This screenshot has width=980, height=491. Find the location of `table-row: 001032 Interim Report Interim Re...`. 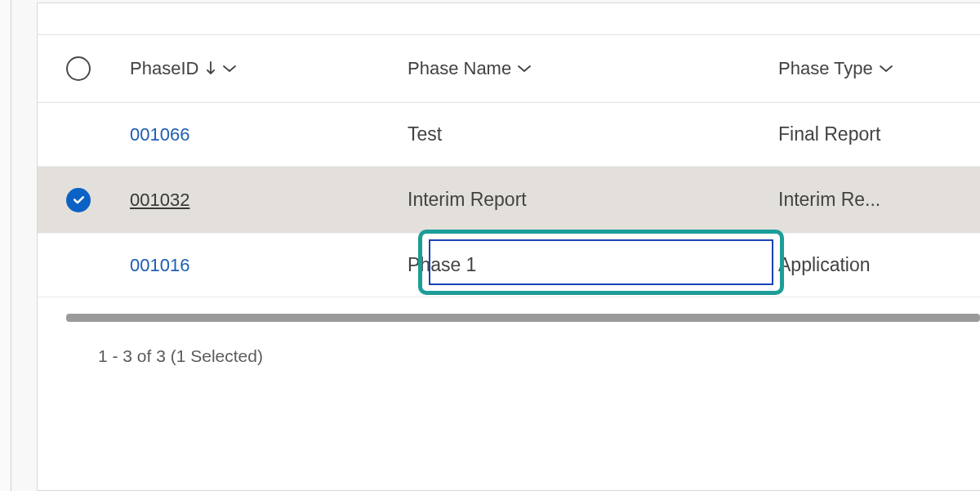

table-row: 001032 Interim Report Interim Re... is located at coordinates (509, 200).